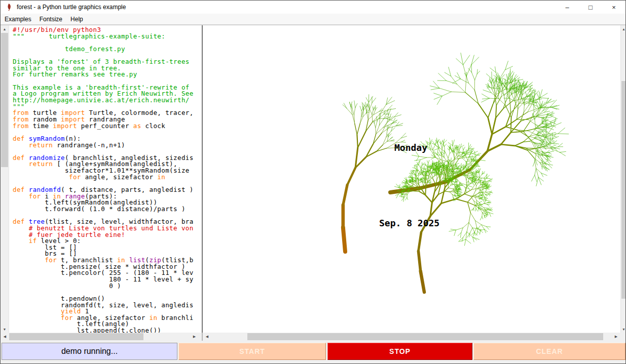 This screenshot has height=364, width=626. What do you see at coordinates (18, 19) in the screenshot?
I see `menu-examples: Examples` at bounding box center [18, 19].